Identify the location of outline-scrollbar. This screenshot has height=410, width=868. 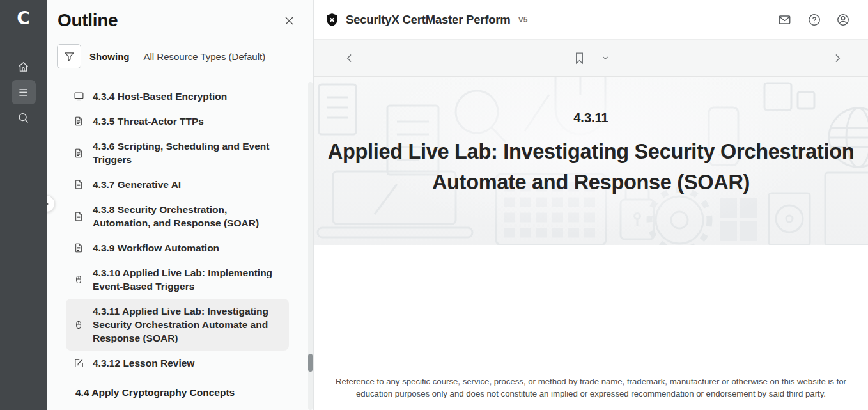
(311, 246).